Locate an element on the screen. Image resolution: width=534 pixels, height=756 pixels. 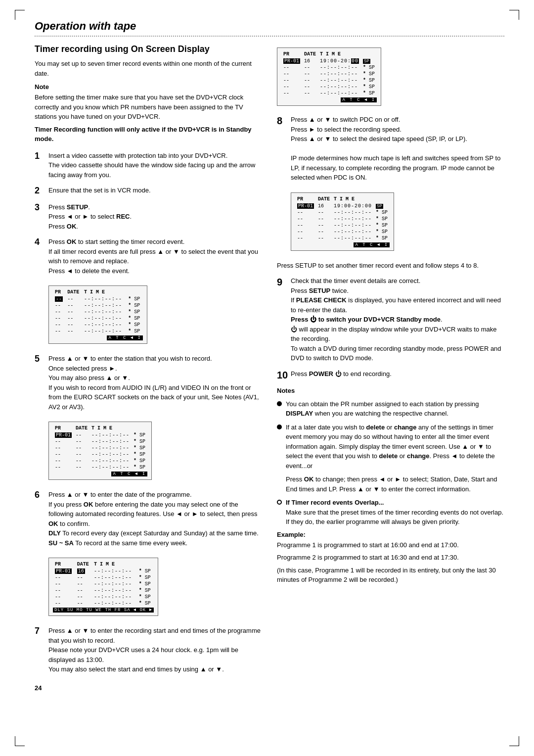
page-number-area: 24 is located at coordinates (148, 688).